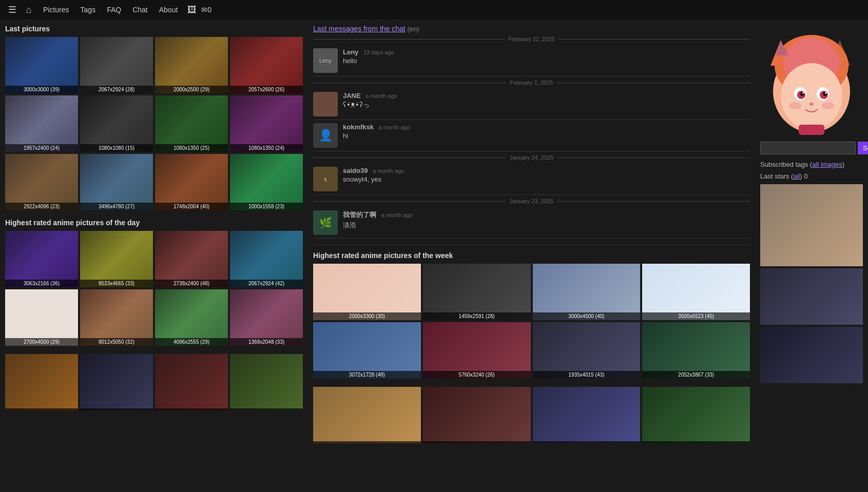 The image size is (868, 492). Describe the element at coordinates (117, 65) in the screenshot. I see `table-row: 2067x2924 (28)` at that location.